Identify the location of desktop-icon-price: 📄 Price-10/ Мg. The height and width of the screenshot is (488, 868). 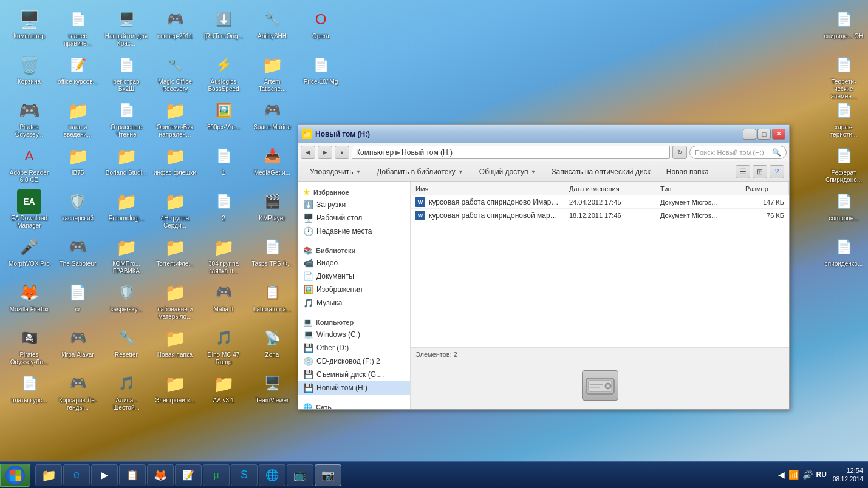
(321, 73).